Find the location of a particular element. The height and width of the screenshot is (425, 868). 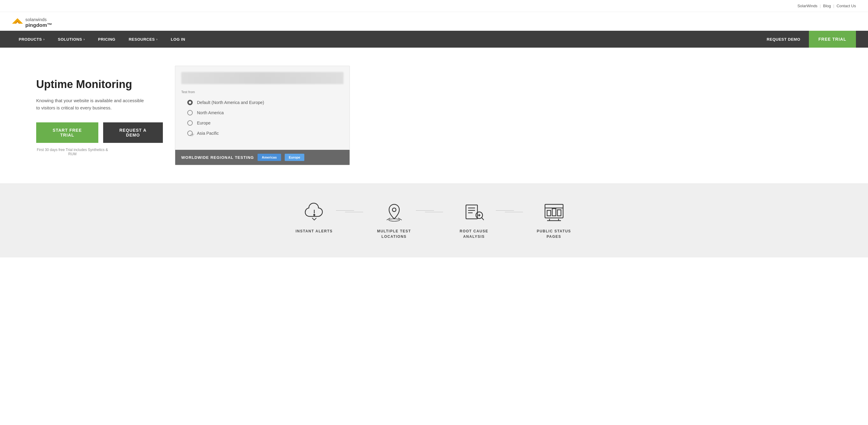

top-links: SolarWinds | Blog | Contact Us is located at coordinates (827, 6).